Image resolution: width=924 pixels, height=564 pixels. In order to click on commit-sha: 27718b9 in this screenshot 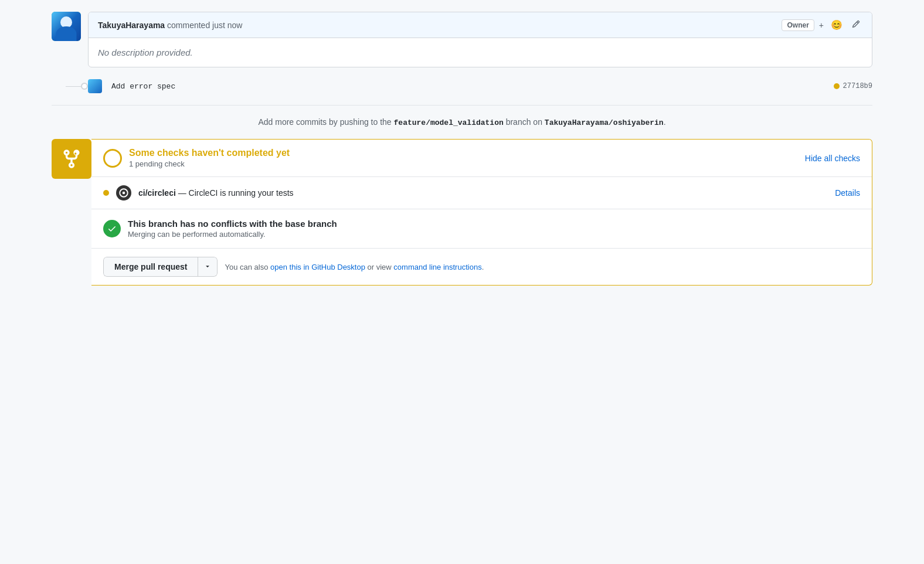, I will do `click(853, 86)`.